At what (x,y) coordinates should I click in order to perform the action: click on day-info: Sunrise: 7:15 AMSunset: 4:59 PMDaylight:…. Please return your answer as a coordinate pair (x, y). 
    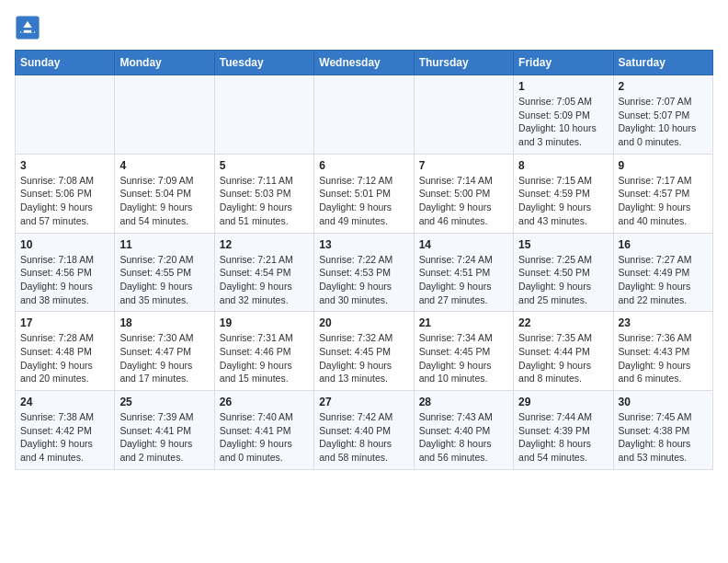
    Looking at the image, I should click on (563, 201).